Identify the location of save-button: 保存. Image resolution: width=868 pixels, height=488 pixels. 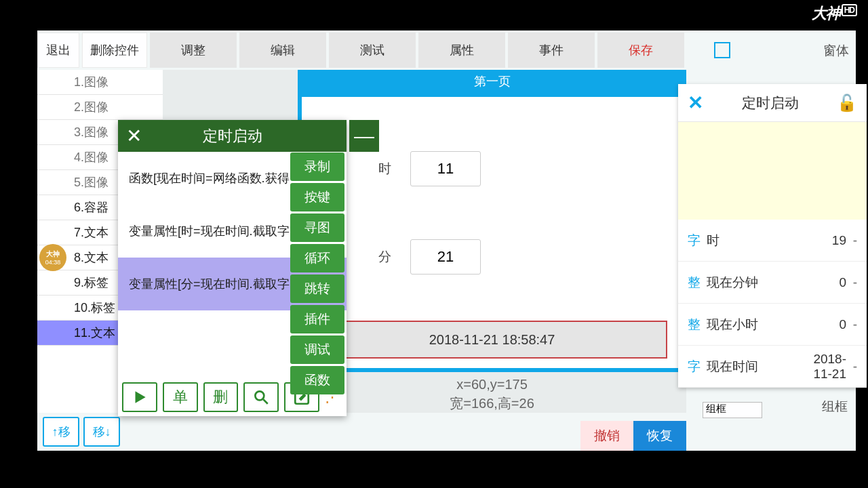
(641, 50).